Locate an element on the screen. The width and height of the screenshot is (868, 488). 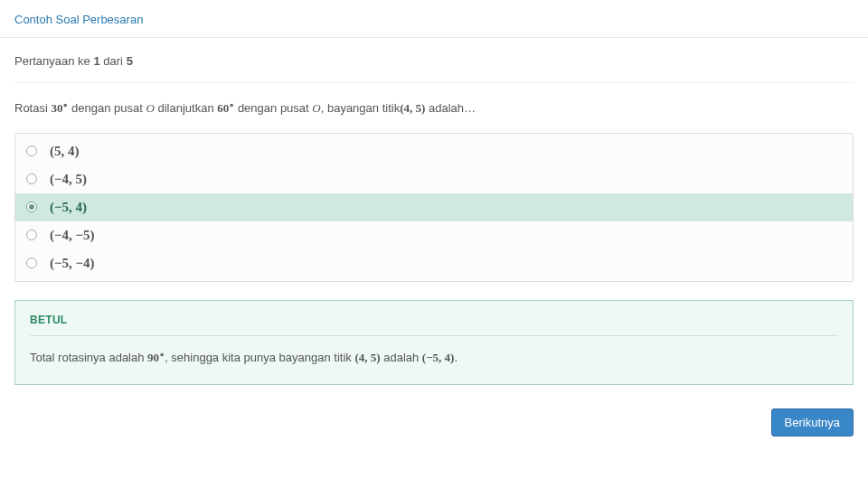
option-label: (−4, 5) is located at coordinates (69, 179).